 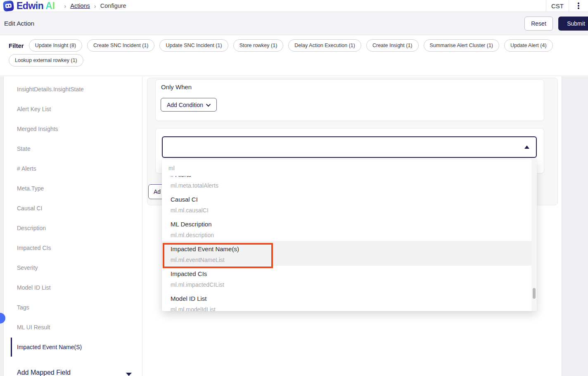 What do you see at coordinates (567, 6) in the screenshot?
I see `topbar-right: CST` at bounding box center [567, 6].